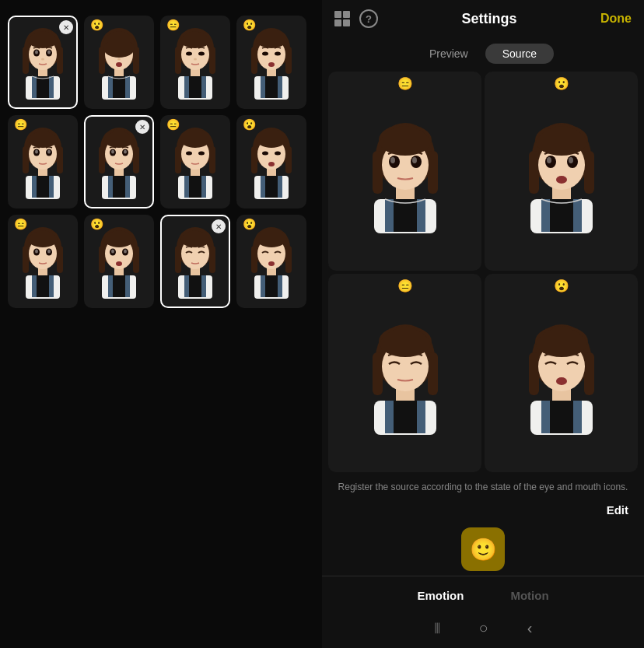 The image size is (644, 648). I want to click on nav-back-icon: ‹, so click(530, 629).